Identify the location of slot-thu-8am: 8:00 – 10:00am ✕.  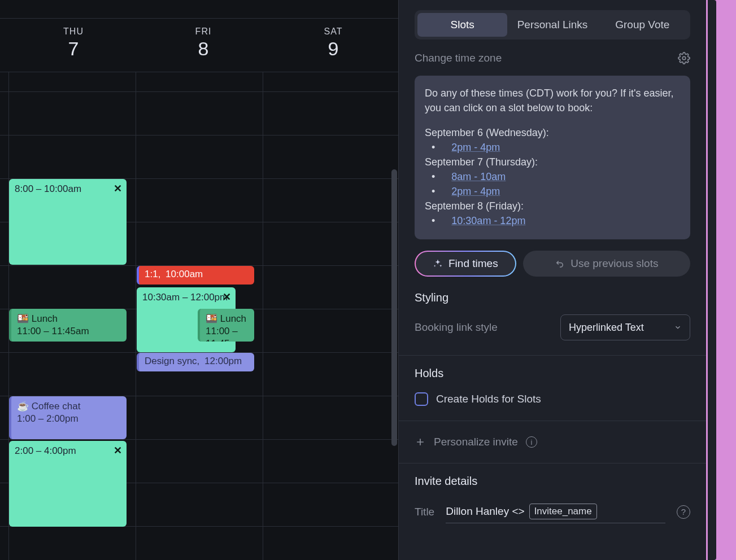
(68, 222).